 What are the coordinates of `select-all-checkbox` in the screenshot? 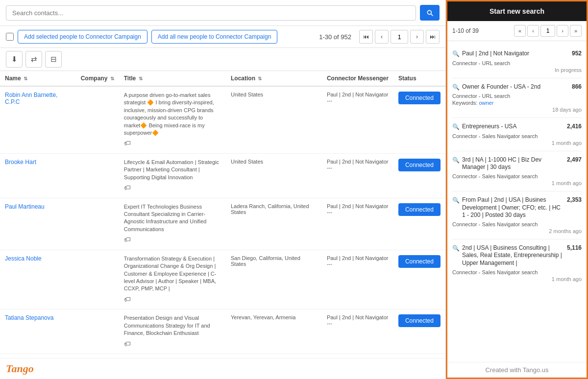 It's located at (10, 37).